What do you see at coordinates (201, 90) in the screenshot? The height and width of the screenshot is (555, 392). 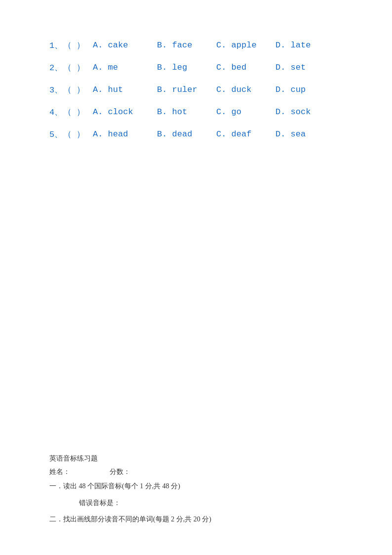 I see `table-row: 3、 （ ） A. hut B. ruler C. duck D. cup` at bounding box center [201, 90].